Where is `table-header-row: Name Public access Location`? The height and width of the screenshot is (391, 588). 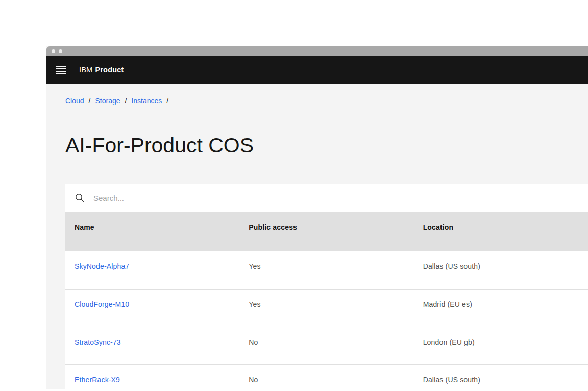 table-header-row: Name Public access Location is located at coordinates (327, 231).